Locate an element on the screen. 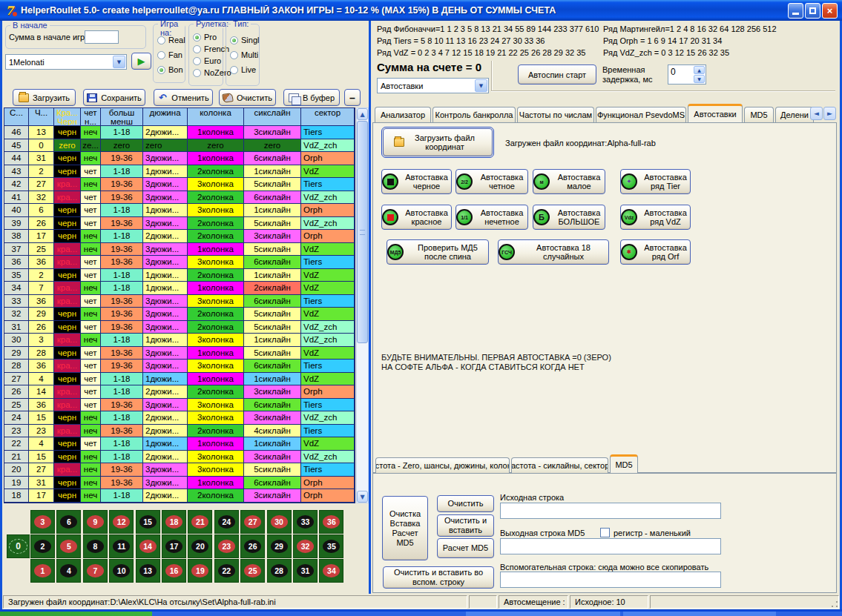 Image resolution: width=842 pixels, height=616 pixels. radio-option-multi: Multi is located at coordinates (244, 55).